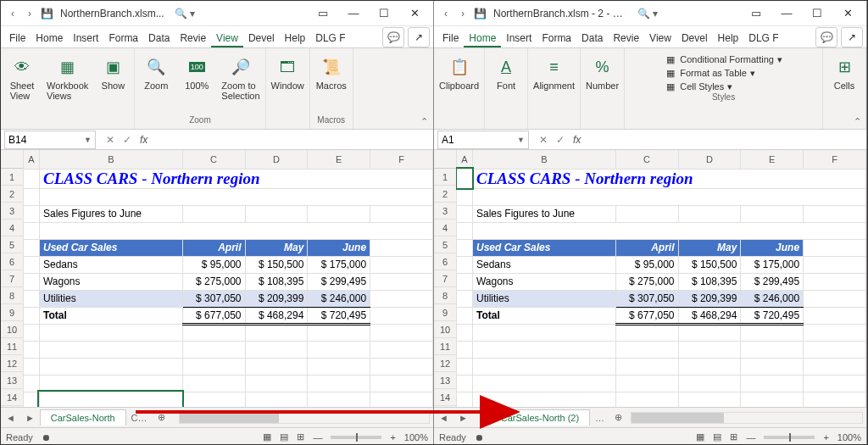 The width and height of the screenshot is (868, 445). Describe the element at coordinates (844, 73) in the screenshot. I see `cells-button: ⊞Cells` at that location.